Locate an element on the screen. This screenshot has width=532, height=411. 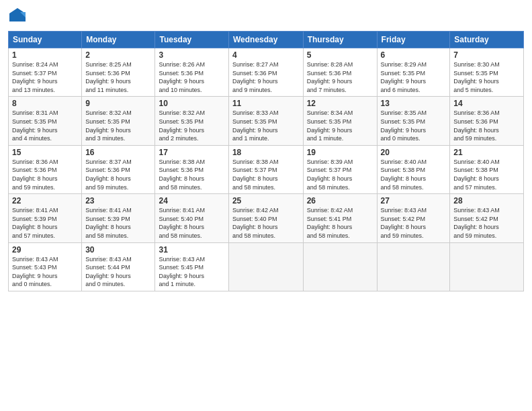
day-number: 8 is located at coordinates (45, 103).